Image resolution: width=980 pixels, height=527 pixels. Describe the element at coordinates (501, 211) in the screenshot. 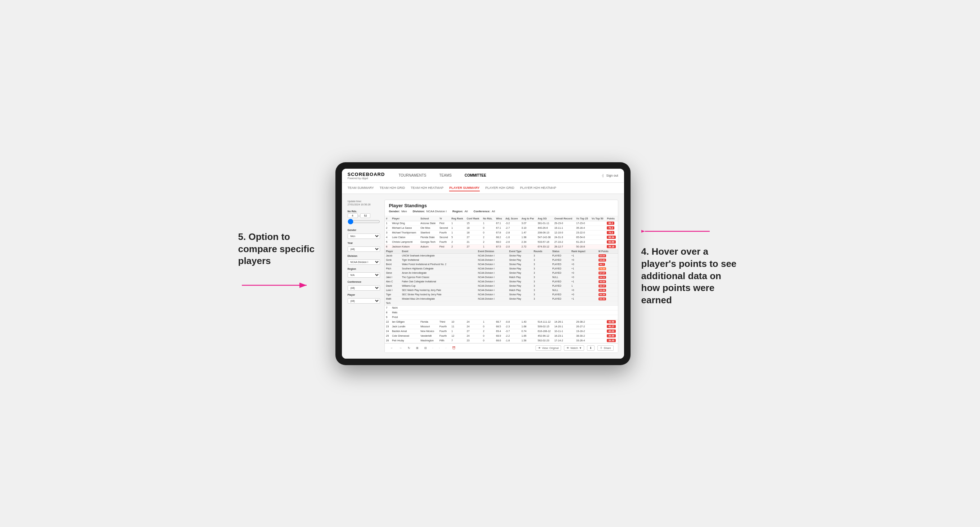

I see `filters-row: Gender: Men Division: NCAA Division I Re…` at that location.